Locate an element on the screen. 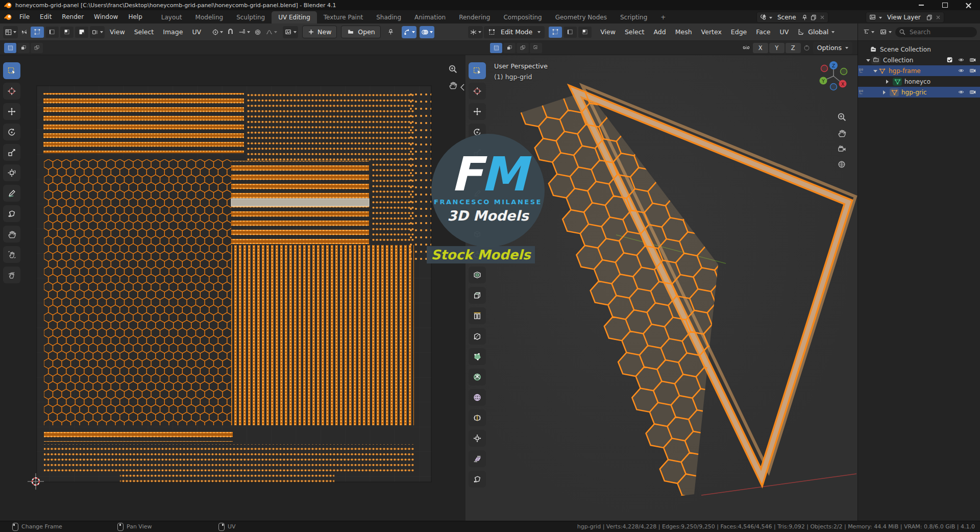 The width and height of the screenshot is (980, 532). tool-smooth-button is located at coordinates (477, 397).